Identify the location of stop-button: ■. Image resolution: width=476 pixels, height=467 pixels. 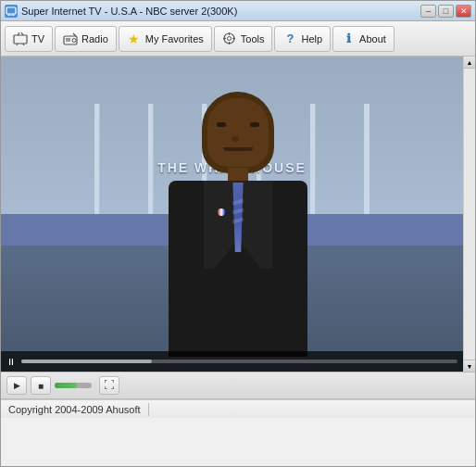
(41, 385).